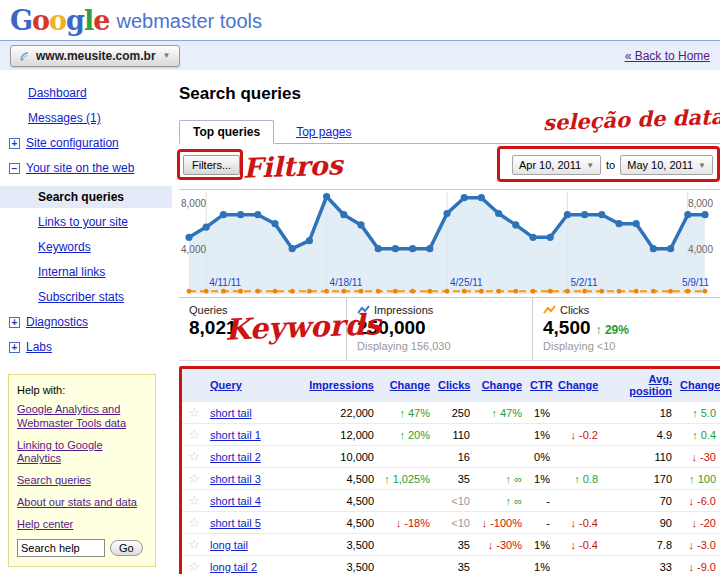  Describe the element at coordinates (639, 501) in the screenshot. I see `avg-position-value: 70` at that location.